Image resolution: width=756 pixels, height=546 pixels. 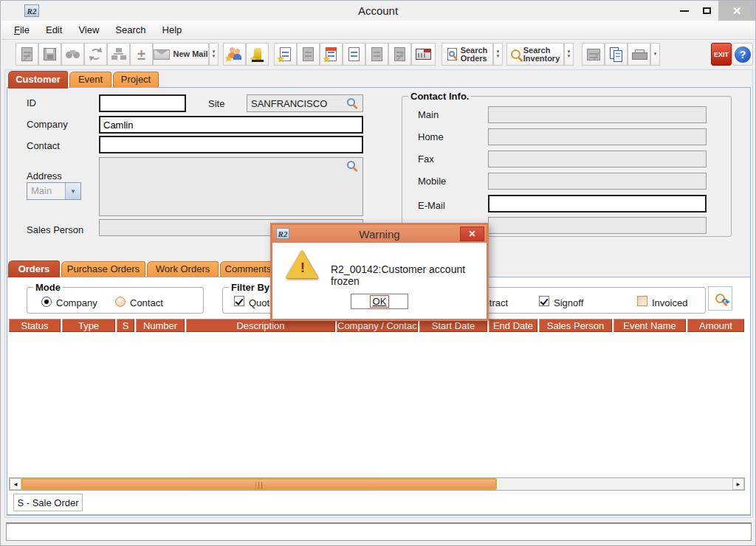 What do you see at coordinates (331, 55) in the screenshot?
I see `new-order-button: ★` at bounding box center [331, 55].